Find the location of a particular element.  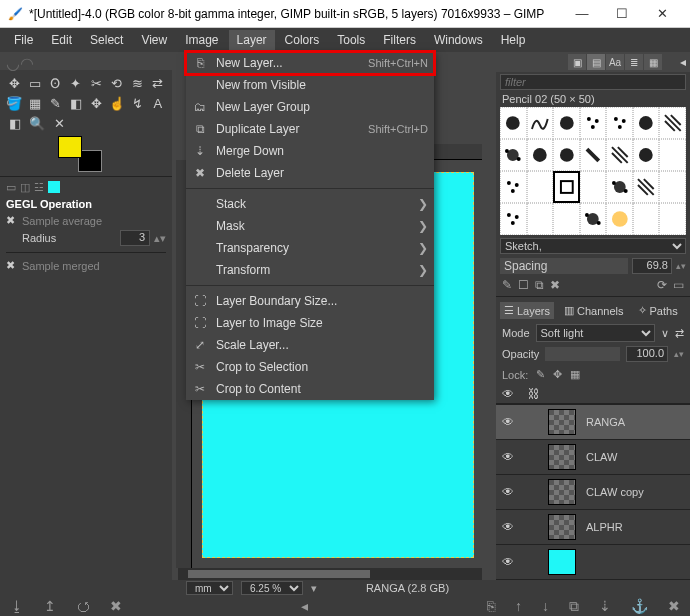

dock-tab-history: ≣ is located at coordinates (634, 62).